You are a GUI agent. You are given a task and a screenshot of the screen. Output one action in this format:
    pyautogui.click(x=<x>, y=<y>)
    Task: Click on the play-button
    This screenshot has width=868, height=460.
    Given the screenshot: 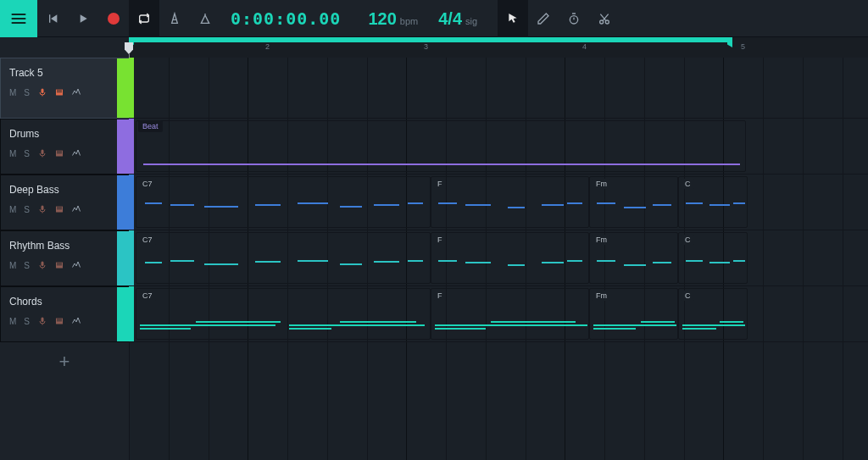 What is the action you would take?
    pyautogui.click(x=83, y=19)
    